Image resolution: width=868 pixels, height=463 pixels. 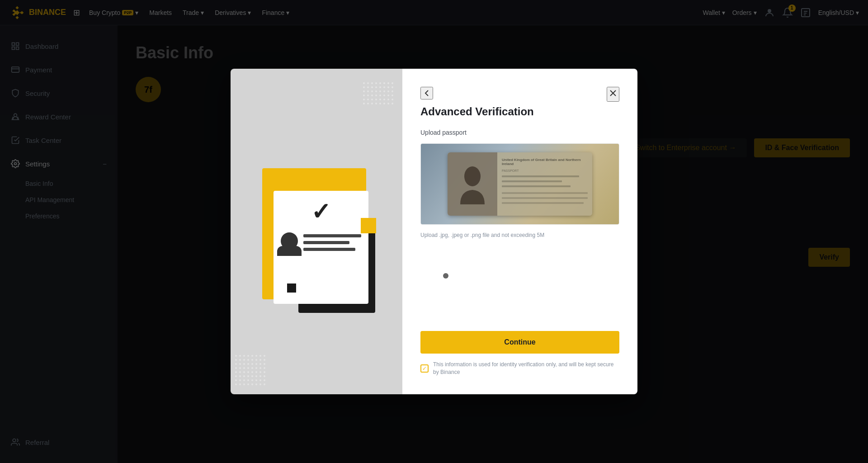 I want to click on passport-preview: United Kingdom of Great Britain and Nort…, so click(x=520, y=184).